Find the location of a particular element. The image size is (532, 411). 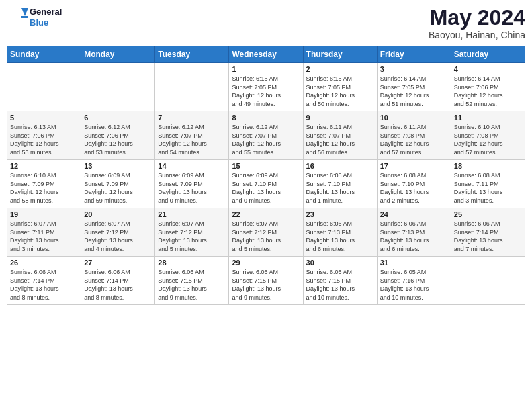

calendar-cell: 1Sunrise: 6:15 AM Sunset: 7:05 PM Daylig… is located at coordinates (266, 87).